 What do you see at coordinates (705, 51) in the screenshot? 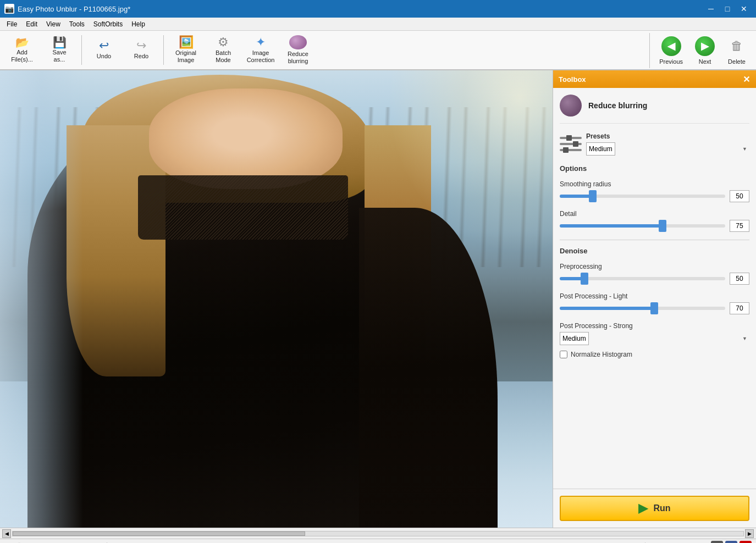
I see `next-button: ▶ Next` at bounding box center [705, 51].